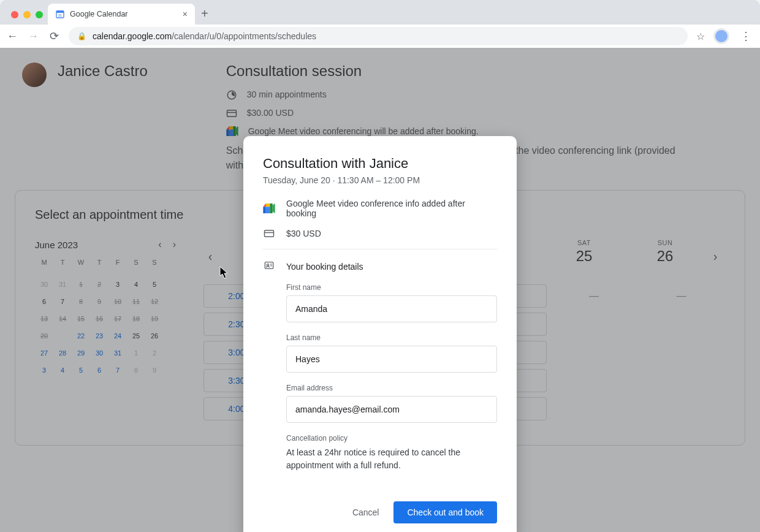 The image size is (760, 532). Describe the element at coordinates (721, 36) in the screenshot. I see `profile-avatar-icon` at that location.